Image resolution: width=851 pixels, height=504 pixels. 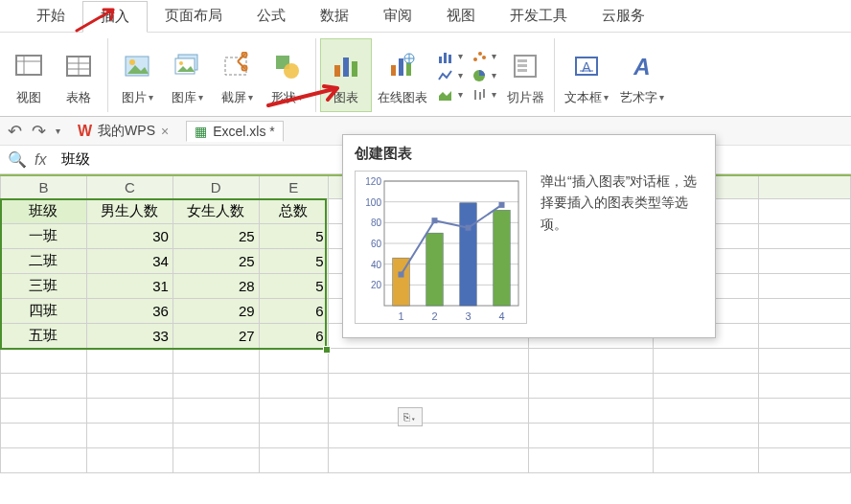 I want to click on cell: 五班, so click(x=44, y=335).